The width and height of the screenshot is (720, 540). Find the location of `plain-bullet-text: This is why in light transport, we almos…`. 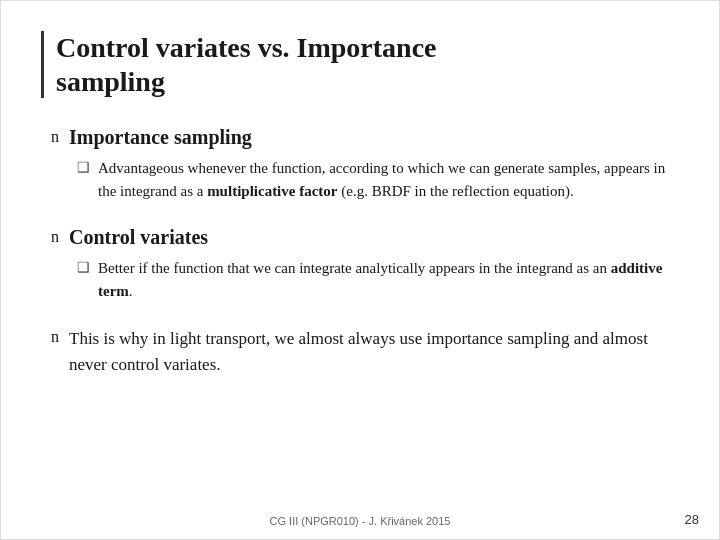

plain-bullet-text: This is why in light transport, we almos… is located at coordinates (374, 352).